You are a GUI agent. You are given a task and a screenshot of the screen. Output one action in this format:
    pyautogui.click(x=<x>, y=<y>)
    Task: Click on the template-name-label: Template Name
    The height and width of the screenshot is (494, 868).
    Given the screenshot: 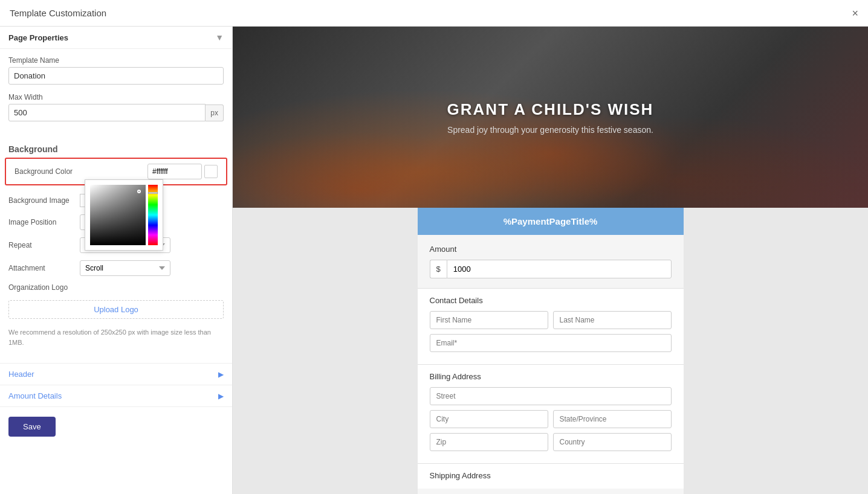 What is the action you would take?
    pyautogui.click(x=116, y=60)
    